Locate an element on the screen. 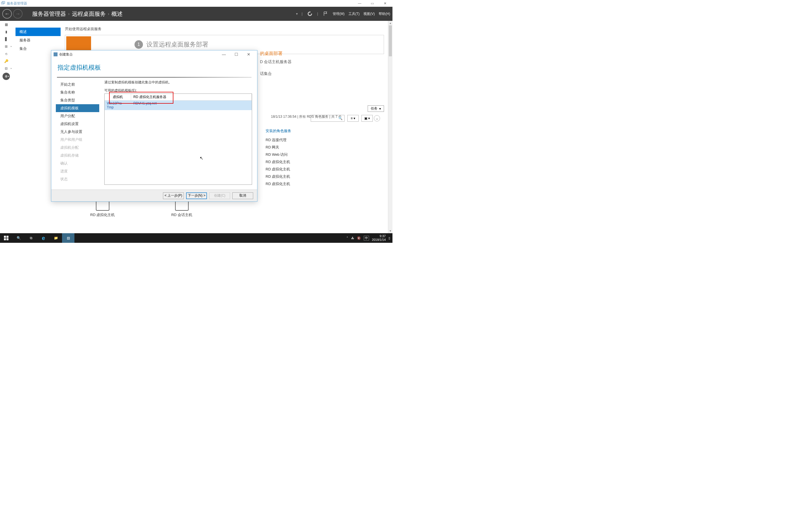  dropdown-caret-icon: ▾ is located at coordinates (297, 14).